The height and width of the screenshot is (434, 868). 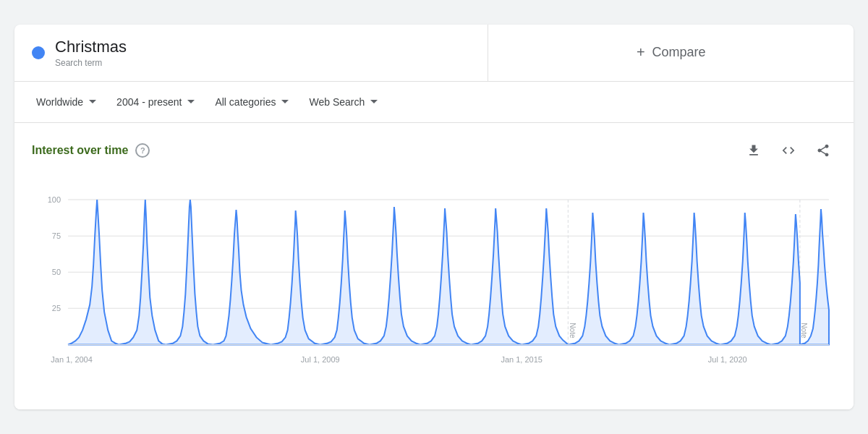 What do you see at coordinates (54, 200) in the screenshot?
I see `y-label-100: 100` at bounding box center [54, 200].